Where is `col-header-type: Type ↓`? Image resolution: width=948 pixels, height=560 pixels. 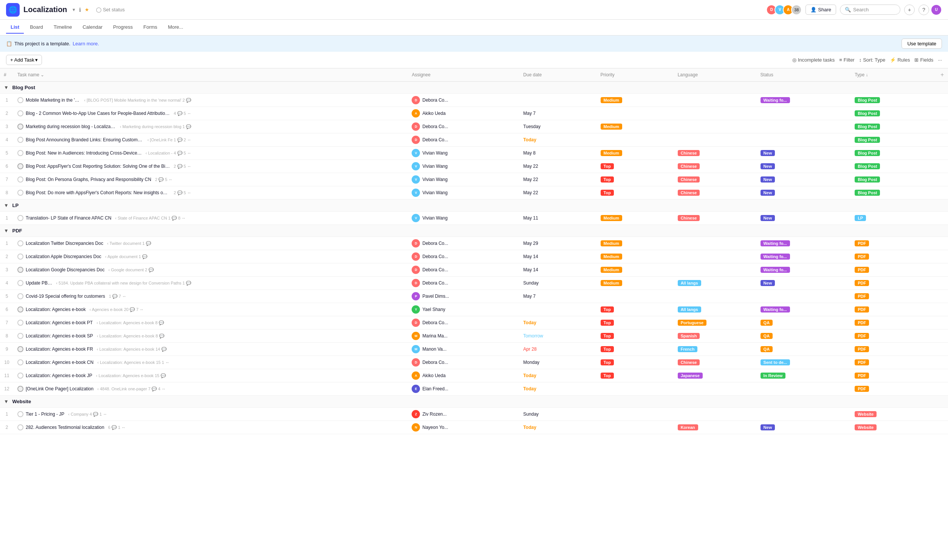 col-header-type: Type ↓ is located at coordinates (894, 75).